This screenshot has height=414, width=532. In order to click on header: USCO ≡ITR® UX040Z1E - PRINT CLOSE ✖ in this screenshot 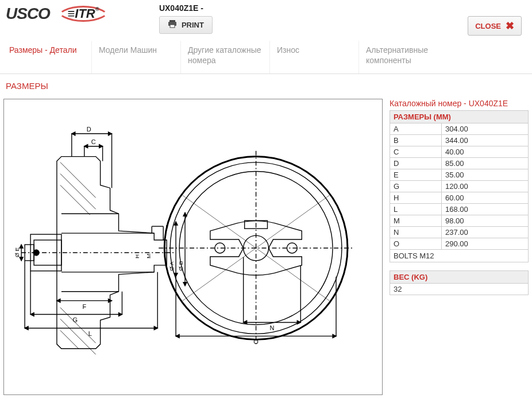, I will do `click(266, 21)`.